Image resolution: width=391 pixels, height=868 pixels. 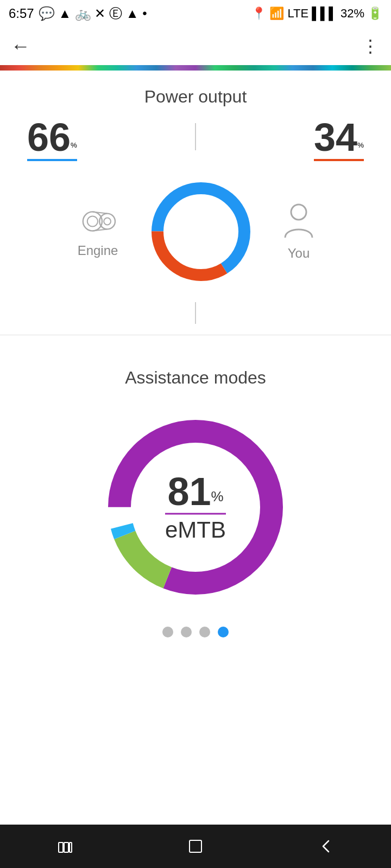 What do you see at coordinates (325, 14) in the screenshot?
I see `signal-icon: ▌▌▌` at bounding box center [325, 14].